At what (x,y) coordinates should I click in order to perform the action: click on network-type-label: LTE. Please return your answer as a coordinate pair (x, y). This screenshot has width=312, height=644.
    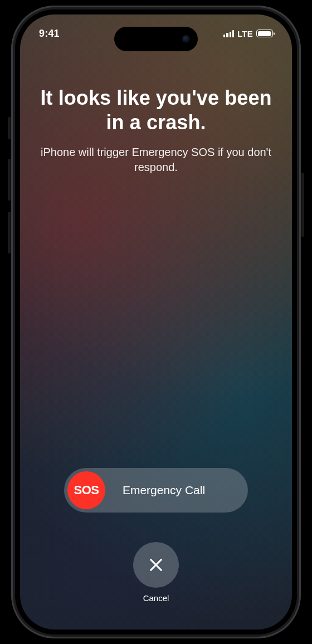
    Looking at the image, I should click on (245, 33).